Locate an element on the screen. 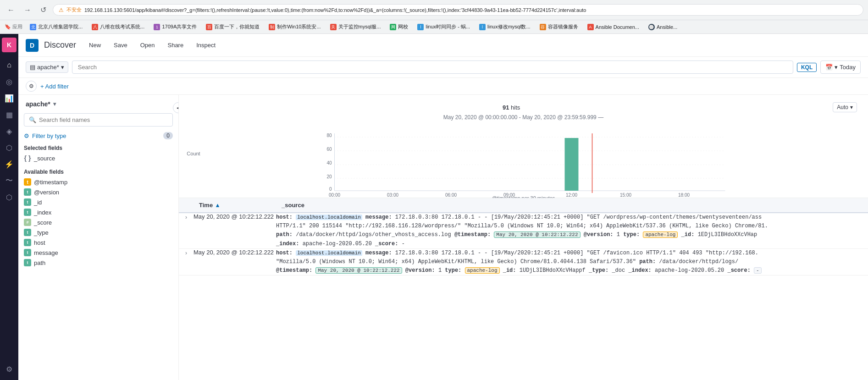 The width and height of the screenshot is (868, 380). field-item-source: { } _source is located at coordinates (98, 158).